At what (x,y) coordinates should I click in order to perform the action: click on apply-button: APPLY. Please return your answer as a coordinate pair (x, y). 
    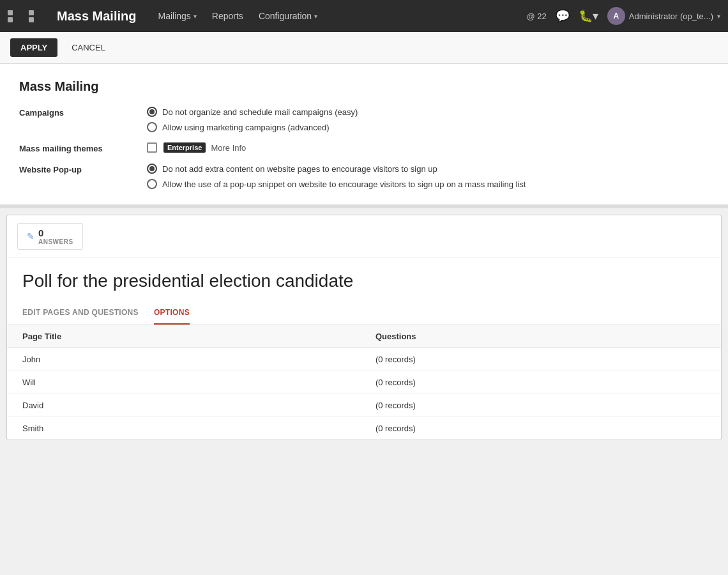
    Looking at the image, I should click on (34, 47).